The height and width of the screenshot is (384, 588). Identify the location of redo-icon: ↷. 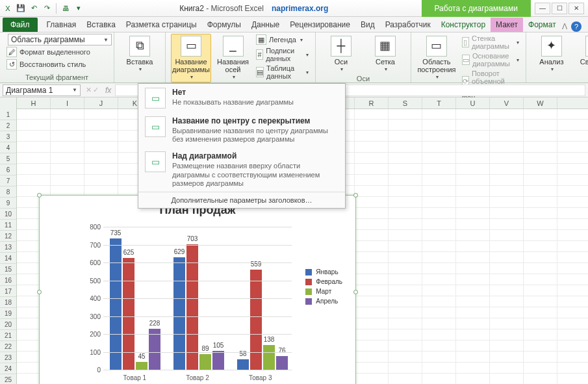
(47, 8).